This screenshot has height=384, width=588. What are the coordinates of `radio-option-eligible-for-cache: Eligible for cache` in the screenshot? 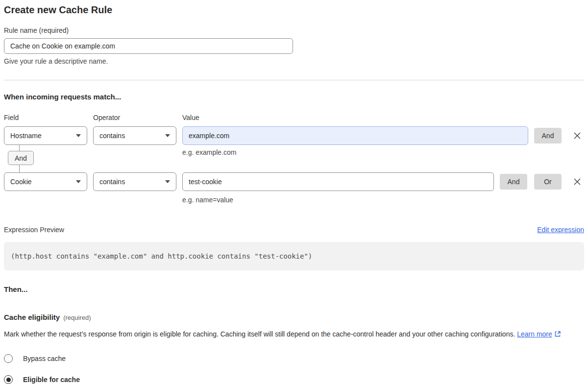 It's located at (294, 380).